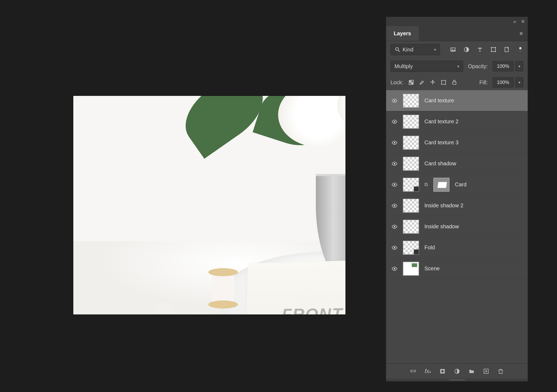  Describe the element at coordinates (503, 66) in the screenshot. I see `opacity-value: 100%` at that location.